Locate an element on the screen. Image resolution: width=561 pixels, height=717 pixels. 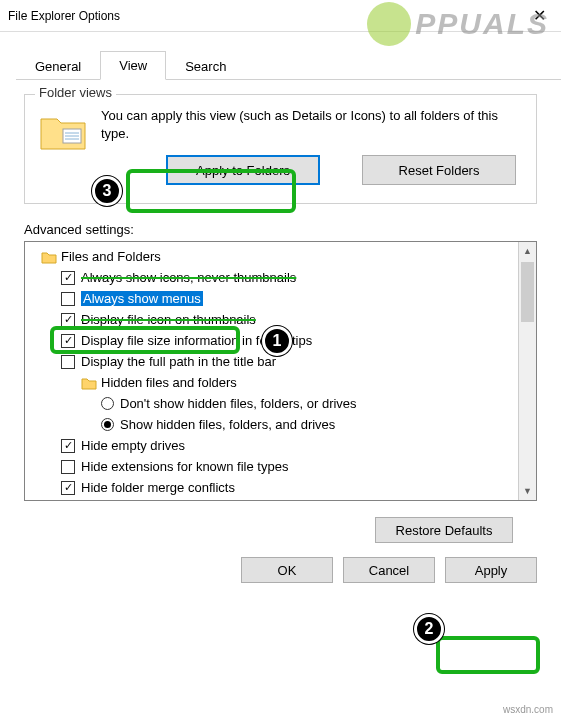
tree-item-always-show-menus: Always show menus is located at coordinates (274, 298).